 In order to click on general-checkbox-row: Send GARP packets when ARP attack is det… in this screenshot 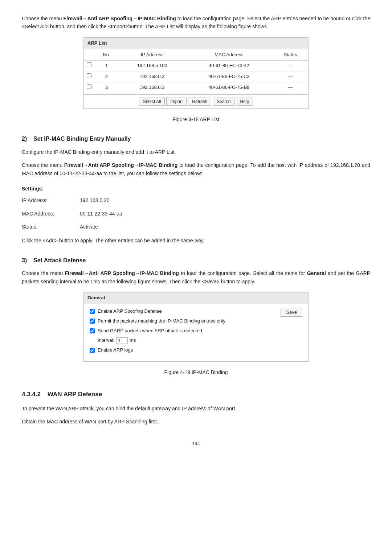, I will do `click(196, 331)`.